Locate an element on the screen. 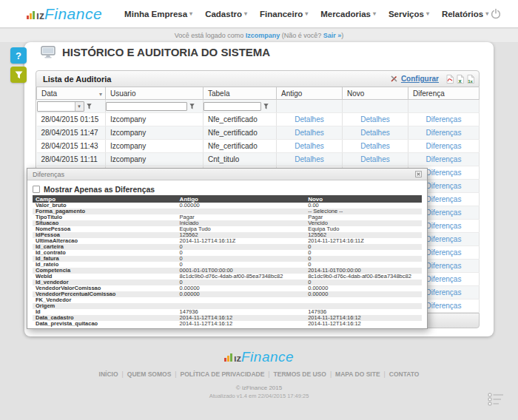 The width and height of the screenshot is (518, 420). power-logout-button is located at coordinates (496, 14).